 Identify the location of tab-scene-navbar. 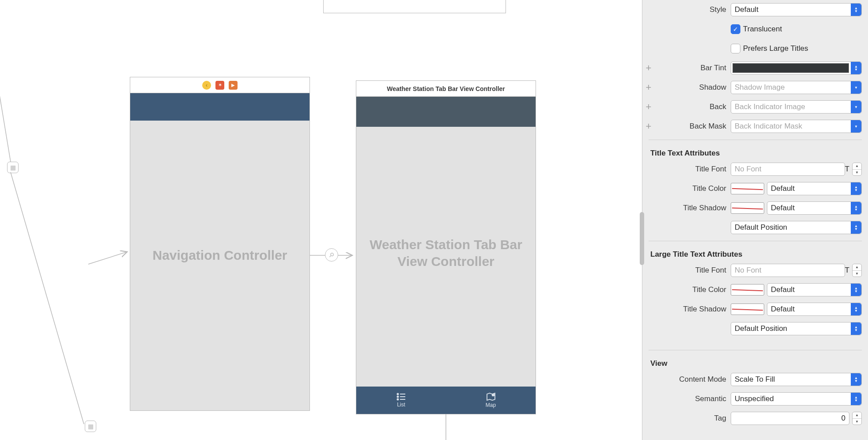
(446, 112).